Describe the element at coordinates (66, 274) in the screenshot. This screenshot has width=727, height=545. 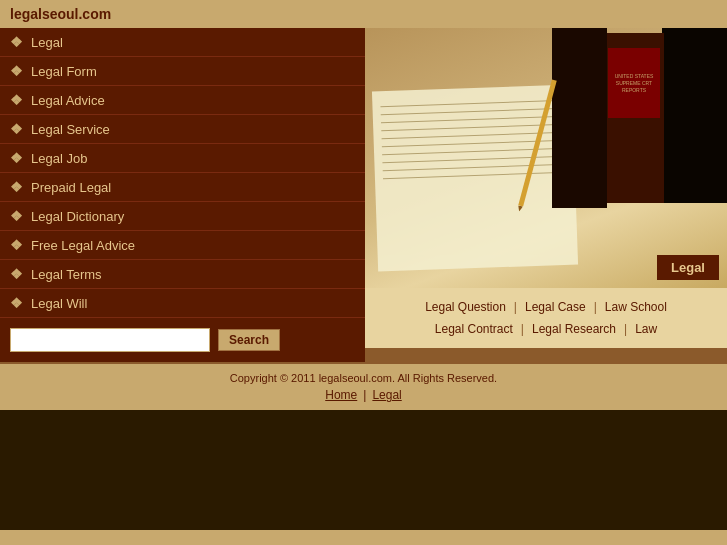
I see `sidebar-label: Legal Terms` at that location.